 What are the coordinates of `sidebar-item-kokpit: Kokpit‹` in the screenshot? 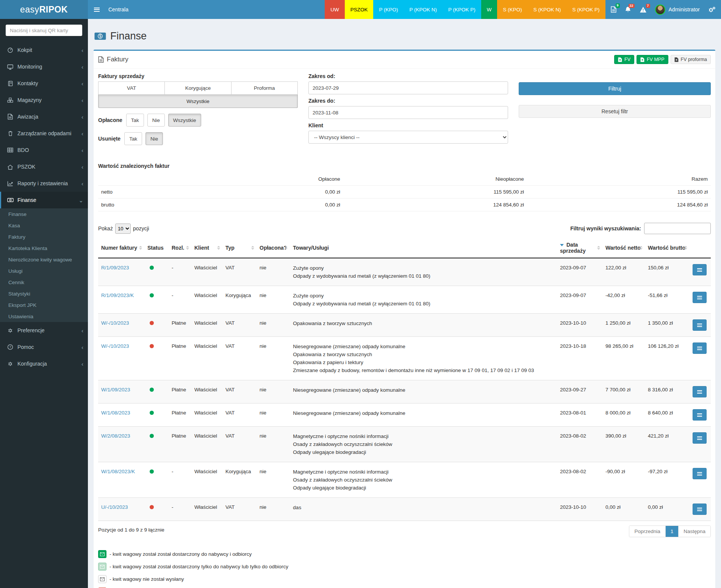 It's located at (44, 50).